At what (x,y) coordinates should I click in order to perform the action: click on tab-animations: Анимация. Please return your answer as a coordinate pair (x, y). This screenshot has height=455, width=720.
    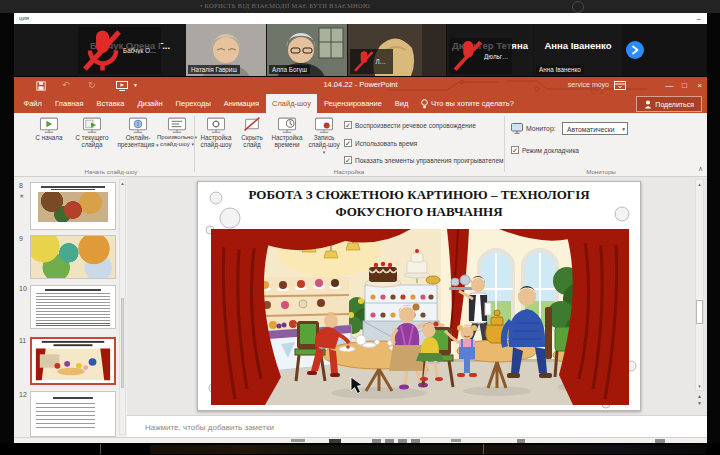
    Looking at the image, I should click on (241, 104).